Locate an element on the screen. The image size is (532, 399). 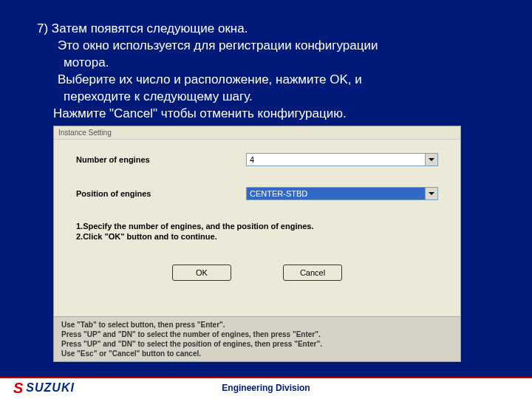
label-position-of-engines: Position of engines is located at coordinates (161, 194).